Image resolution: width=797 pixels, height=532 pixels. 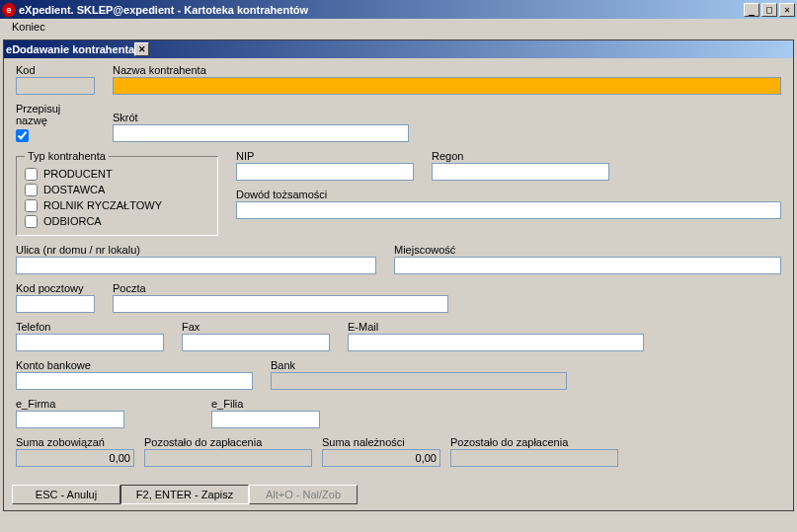 What do you see at coordinates (29, 27) in the screenshot?
I see `menu-koniec: Koniec` at bounding box center [29, 27].